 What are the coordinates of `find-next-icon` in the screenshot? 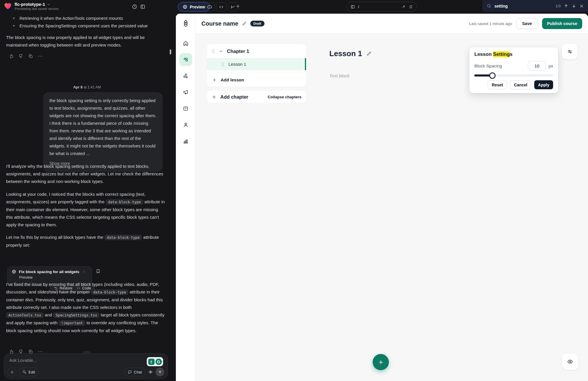 It's located at (574, 6).